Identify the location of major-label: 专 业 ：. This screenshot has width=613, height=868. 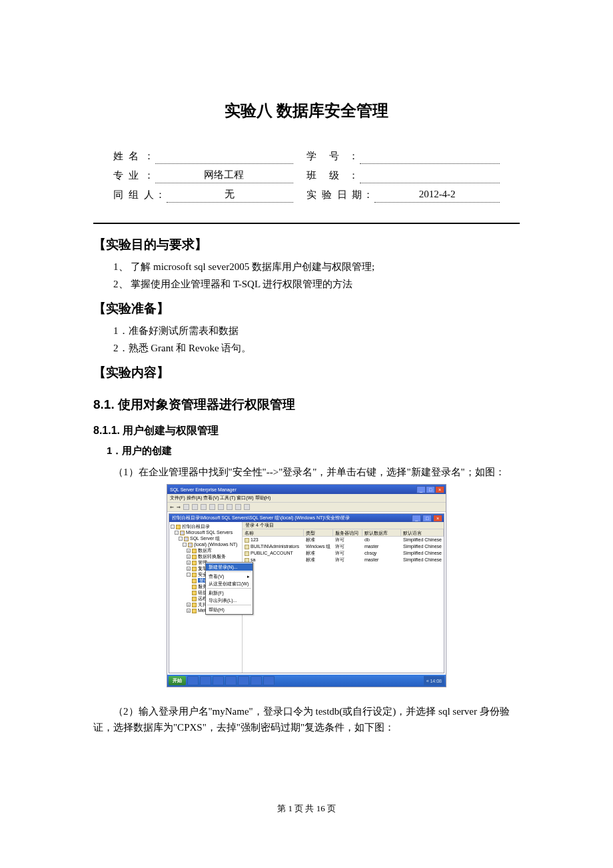
(135, 175).